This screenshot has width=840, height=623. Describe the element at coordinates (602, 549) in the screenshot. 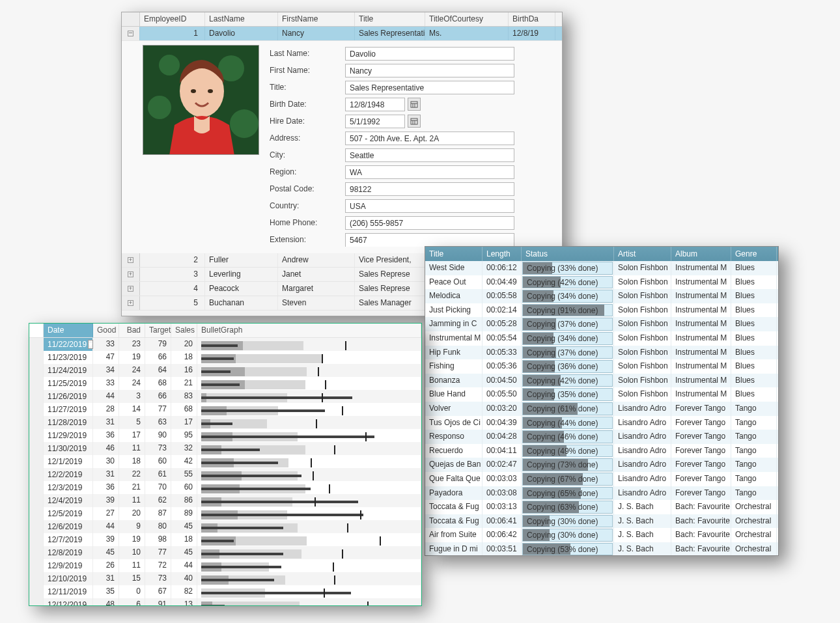

I see `song-row: Fugue in D mi 00:03:51 Copying (53% done…` at that location.